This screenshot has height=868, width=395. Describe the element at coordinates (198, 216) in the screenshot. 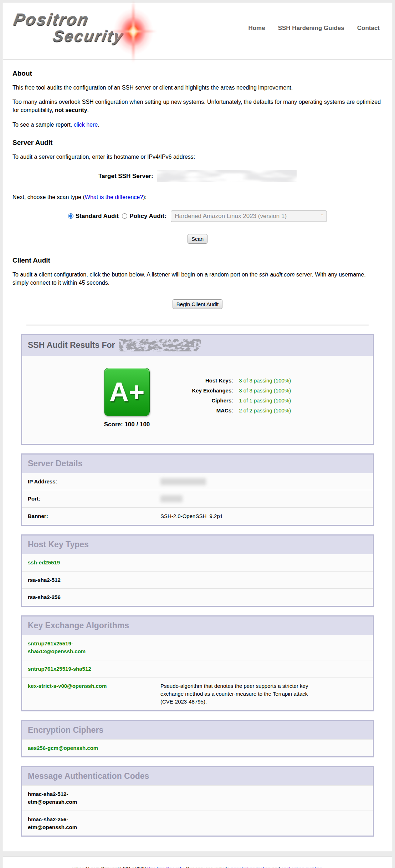

I see `scan-type-options: Standard Audit Policy Audit: Hardened Am…` at that location.